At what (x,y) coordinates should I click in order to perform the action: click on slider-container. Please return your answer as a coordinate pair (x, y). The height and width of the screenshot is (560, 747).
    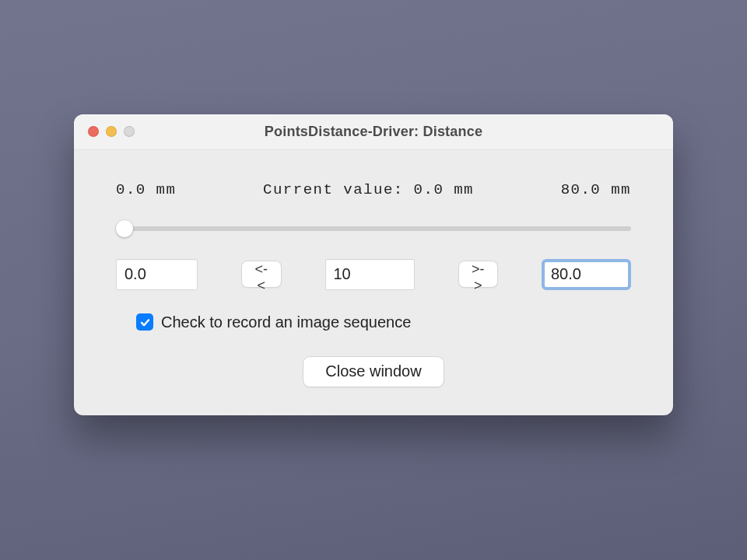
    Looking at the image, I should click on (374, 240).